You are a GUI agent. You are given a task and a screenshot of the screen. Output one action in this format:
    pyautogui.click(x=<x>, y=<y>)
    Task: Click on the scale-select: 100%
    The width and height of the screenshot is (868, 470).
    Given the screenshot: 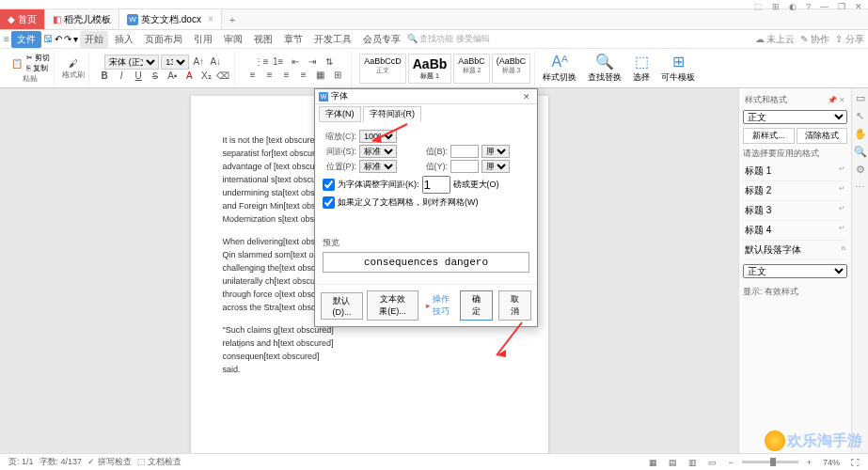 What is the action you would take?
    pyautogui.click(x=378, y=136)
    